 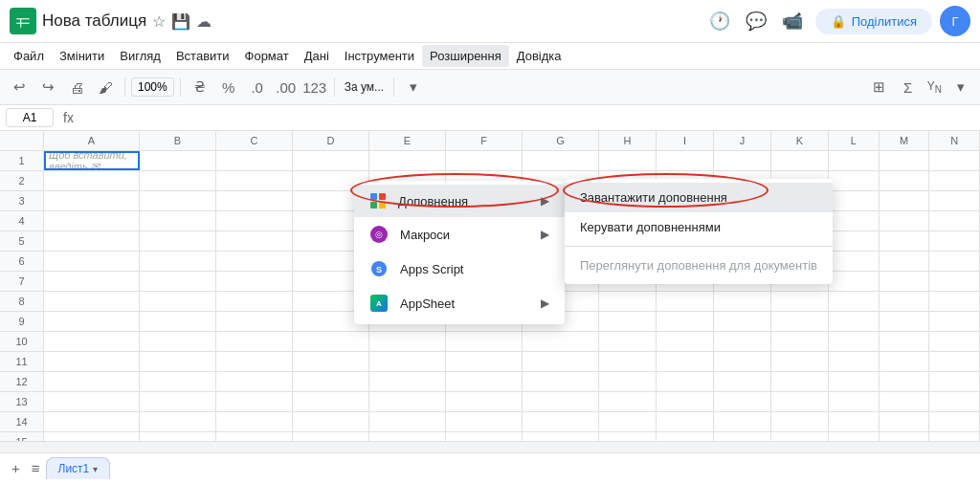 I want to click on cell-e13, so click(x=408, y=402).